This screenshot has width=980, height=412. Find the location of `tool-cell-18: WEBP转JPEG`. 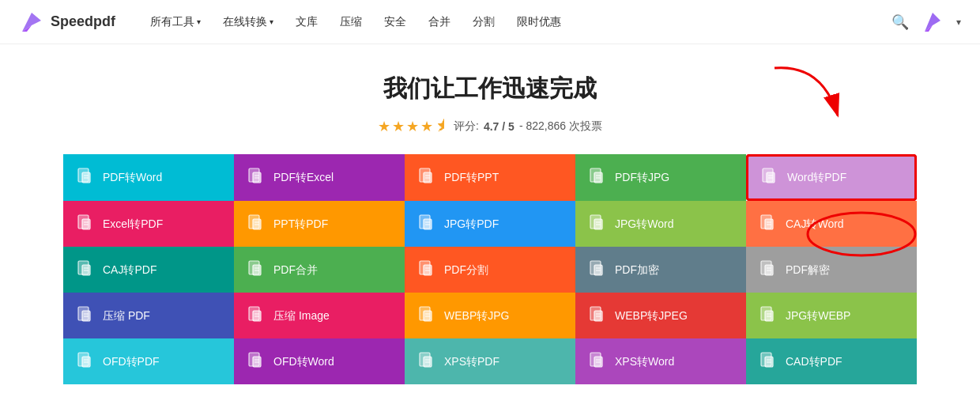

tool-cell-18: WEBP转JPEG is located at coordinates (661, 316).